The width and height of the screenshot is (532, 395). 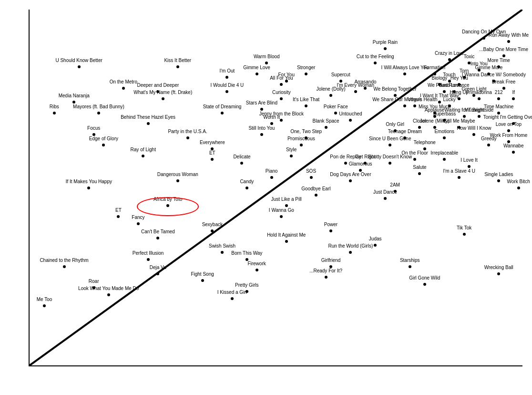 What do you see at coordinates (395, 89) in the screenshot?
I see `song-label: We Belong Together` at bounding box center [395, 89].